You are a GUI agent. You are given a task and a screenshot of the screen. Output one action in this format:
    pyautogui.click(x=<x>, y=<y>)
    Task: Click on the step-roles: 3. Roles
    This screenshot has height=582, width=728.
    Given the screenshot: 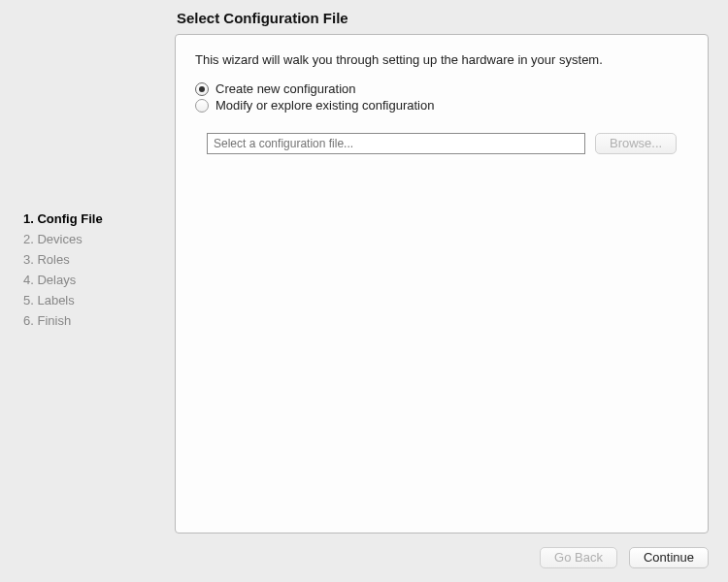 What is the action you would take?
    pyautogui.click(x=99, y=260)
    